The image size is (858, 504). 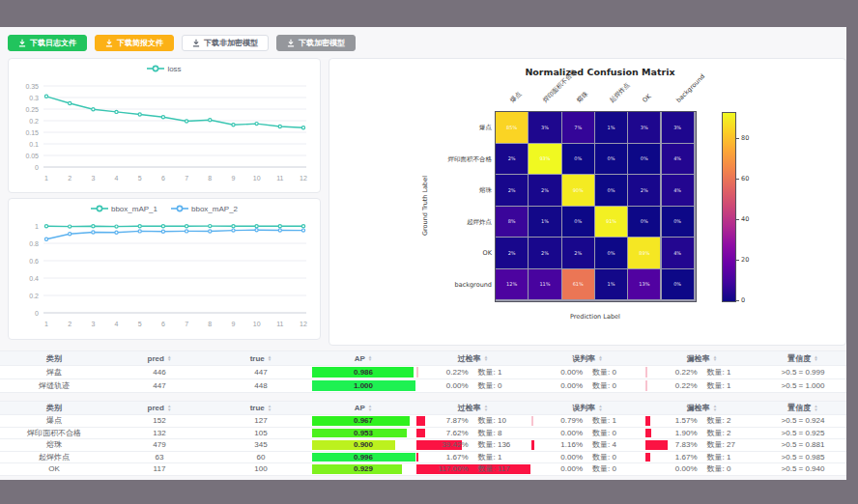 What do you see at coordinates (473, 434) in the screenshot?
I see `table-cell: 7.62%数量: 8` at bounding box center [473, 434].